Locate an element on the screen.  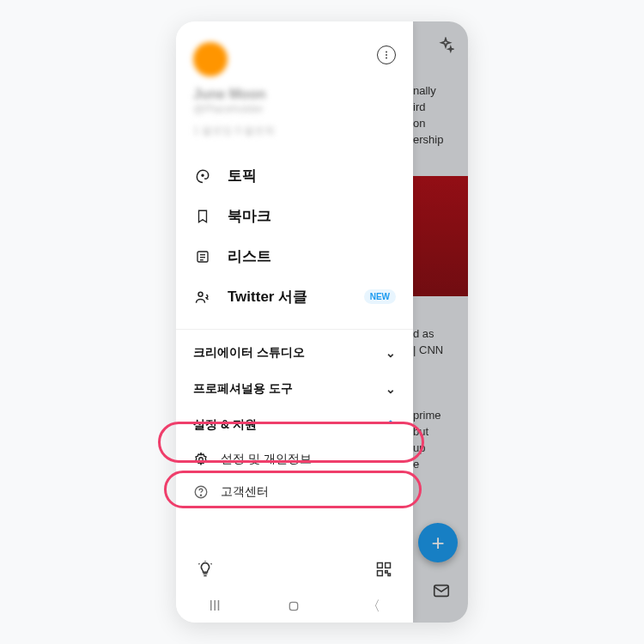
compose-fab: + is located at coordinates (438, 543).